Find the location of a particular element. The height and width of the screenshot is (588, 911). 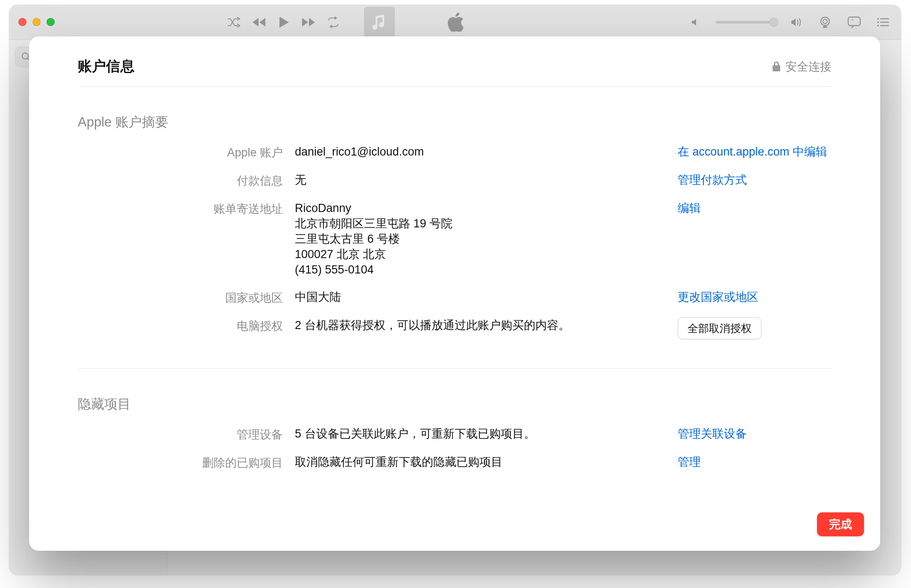

value-payment: 无 is located at coordinates (480, 180).